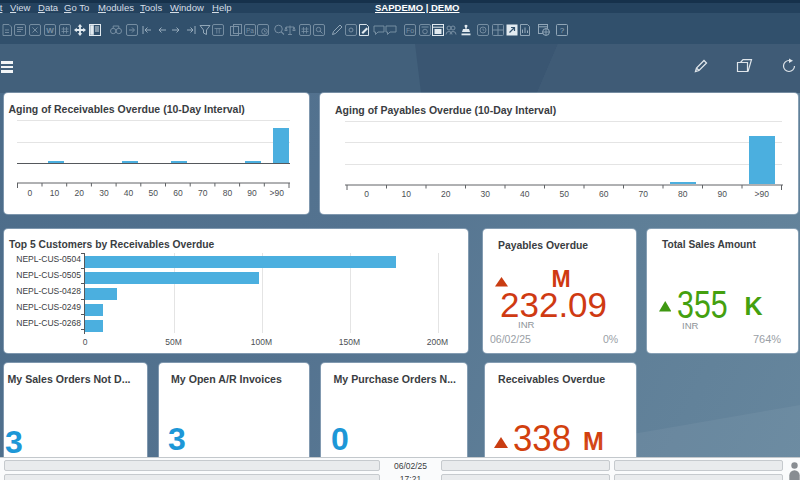  What do you see at coordinates (250, 30) in the screenshot?
I see `svg-text: Pa` at bounding box center [250, 30].